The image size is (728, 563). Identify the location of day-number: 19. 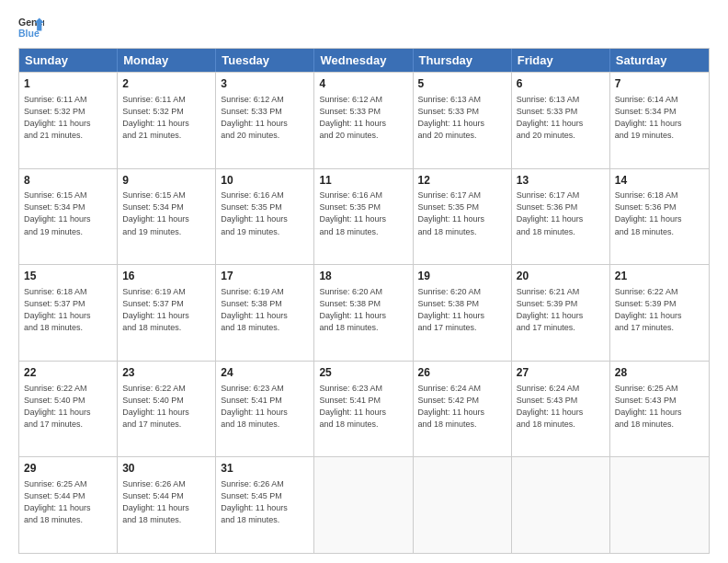
(462, 276).